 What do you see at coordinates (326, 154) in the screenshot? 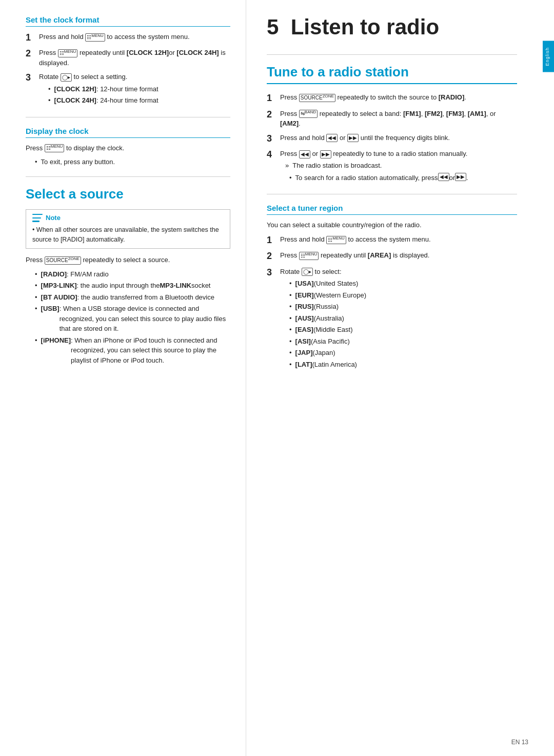
I see `next-icon-2: ▶▶` at bounding box center [326, 154].